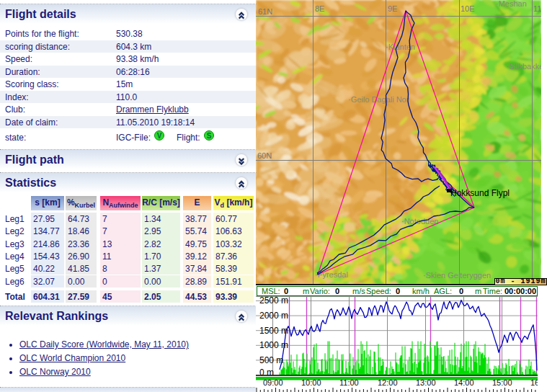  Describe the element at coordinates (311, 383) in the screenshot. I see `svg-text: 10:00` at that location.